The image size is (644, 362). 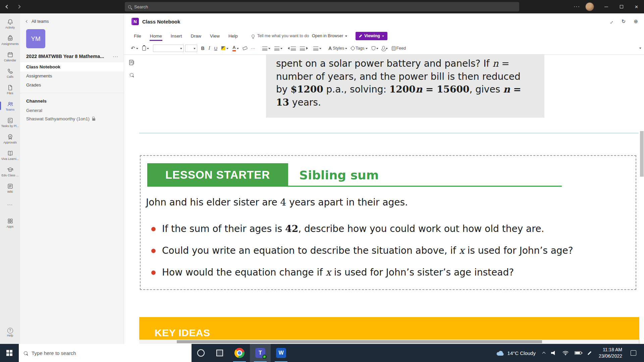 What do you see at coordinates (316, 48) in the screenshot?
I see `align-icon` at bounding box center [316, 48].